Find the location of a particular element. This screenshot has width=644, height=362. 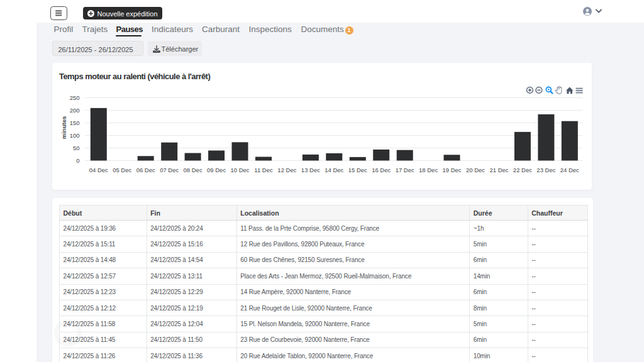

svg-text: 09 Dec is located at coordinates (216, 170).